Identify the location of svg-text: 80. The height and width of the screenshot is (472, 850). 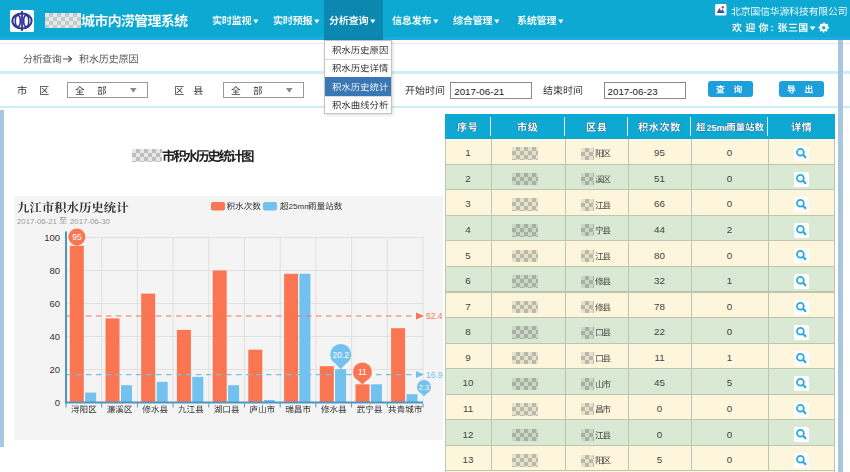
(54, 270).